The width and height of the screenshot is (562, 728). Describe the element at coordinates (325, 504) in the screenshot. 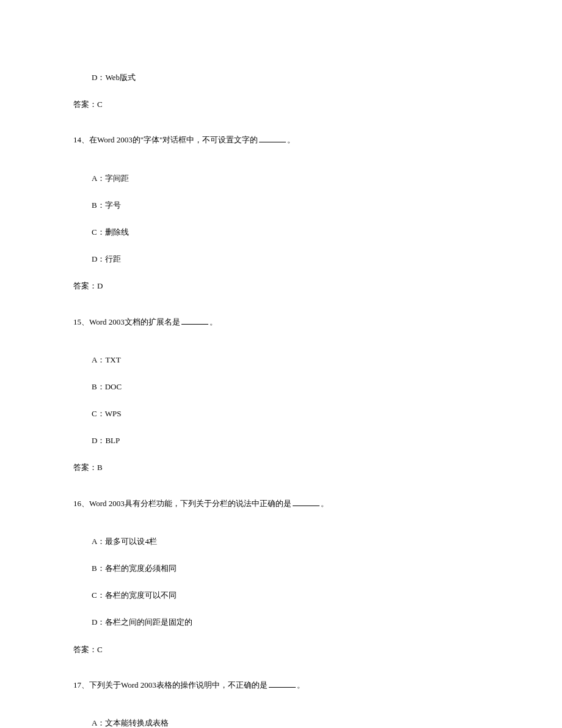

I see `q16-prompt-post: 。` at that location.